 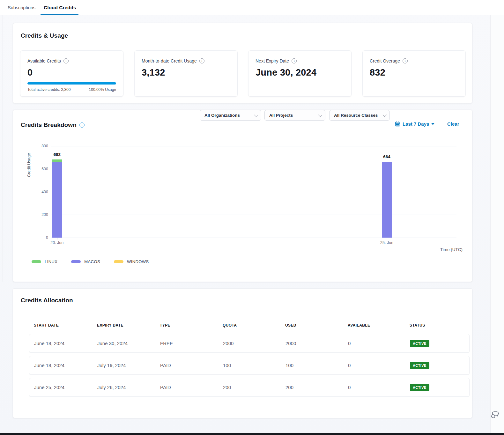 What do you see at coordinates (138, 262) in the screenshot?
I see `legend-label: WINDOWS` at bounding box center [138, 262].